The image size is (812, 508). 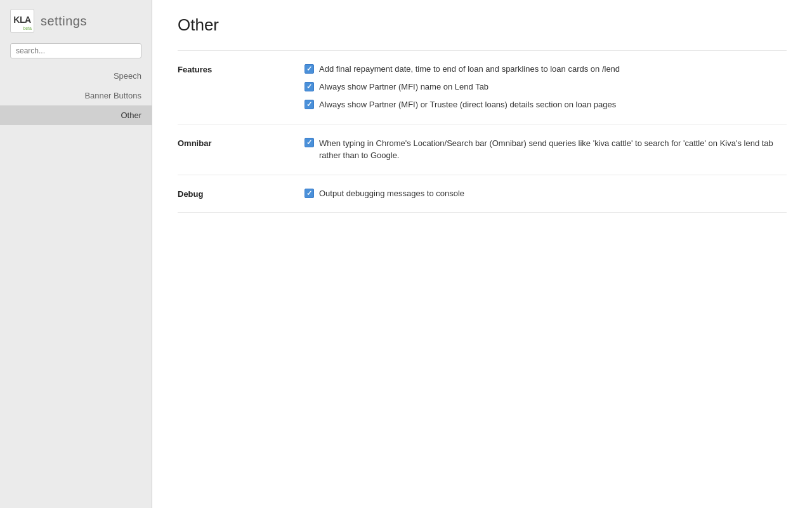 What do you see at coordinates (76, 76) in the screenshot?
I see `sidebar-item-speech: Speech` at bounding box center [76, 76].